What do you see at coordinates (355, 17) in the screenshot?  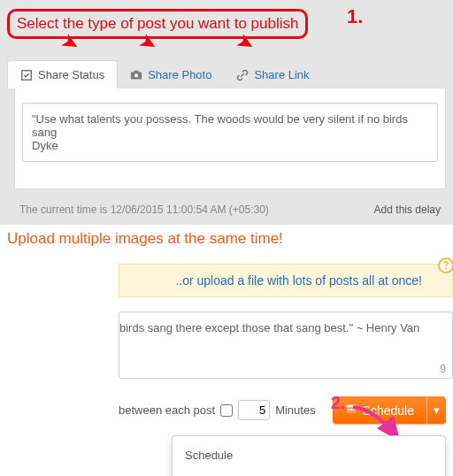 I see `tutorial-marker-1: 1.` at bounding box center [355, 17].